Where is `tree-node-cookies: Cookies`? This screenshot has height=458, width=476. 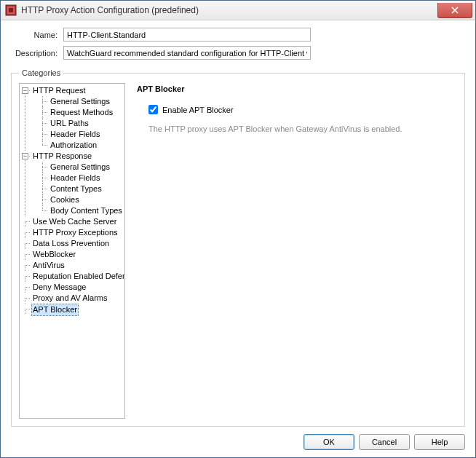 tree-node-cookies: Cookies is located at coordinates (77, 200).